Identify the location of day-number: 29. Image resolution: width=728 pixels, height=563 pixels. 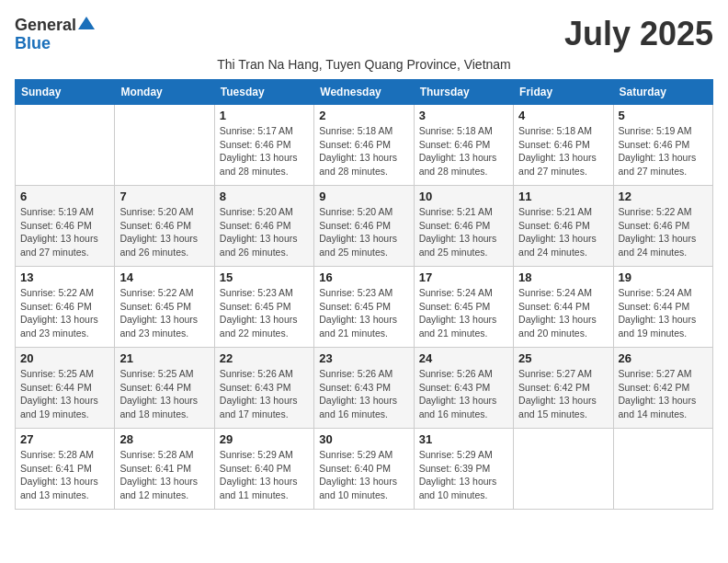
(265, 440).